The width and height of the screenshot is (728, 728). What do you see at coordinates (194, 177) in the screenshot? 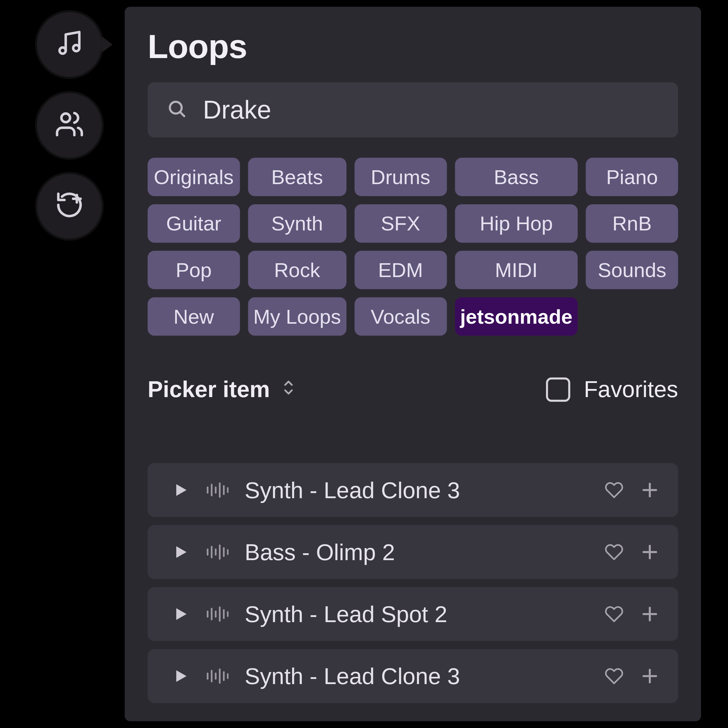
I see `category-chip: Originals` at bounding box center [194, 177].